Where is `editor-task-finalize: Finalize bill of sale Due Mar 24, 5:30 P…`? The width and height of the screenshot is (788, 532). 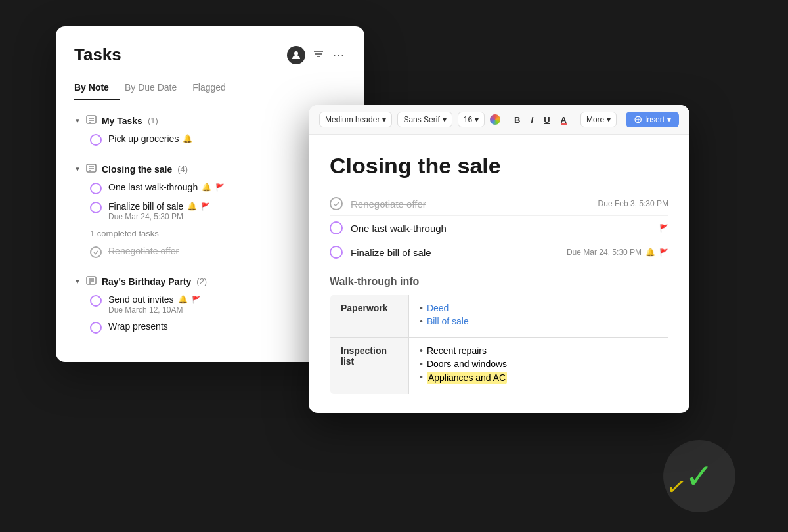
editor-task-finalize: Finalize bill of sale Due Mar 24, 5:30 P… is located at coordinates (499, 252).